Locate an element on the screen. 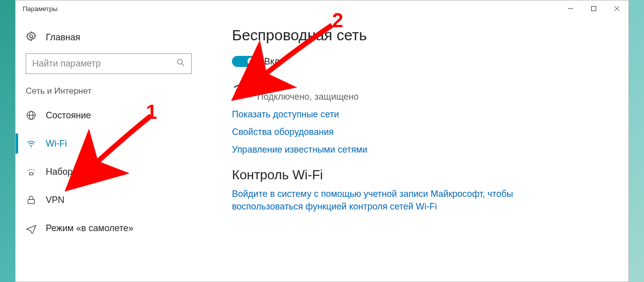  minimize-button is located at coordinates (571, 9).